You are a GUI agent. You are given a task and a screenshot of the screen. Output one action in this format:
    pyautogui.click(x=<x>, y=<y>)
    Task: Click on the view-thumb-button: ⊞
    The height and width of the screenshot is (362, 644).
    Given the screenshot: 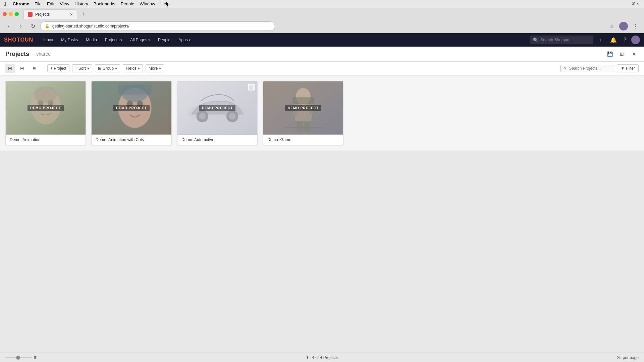 What is the action you would take?
    pyautogui.click(x=10, y=68)
    